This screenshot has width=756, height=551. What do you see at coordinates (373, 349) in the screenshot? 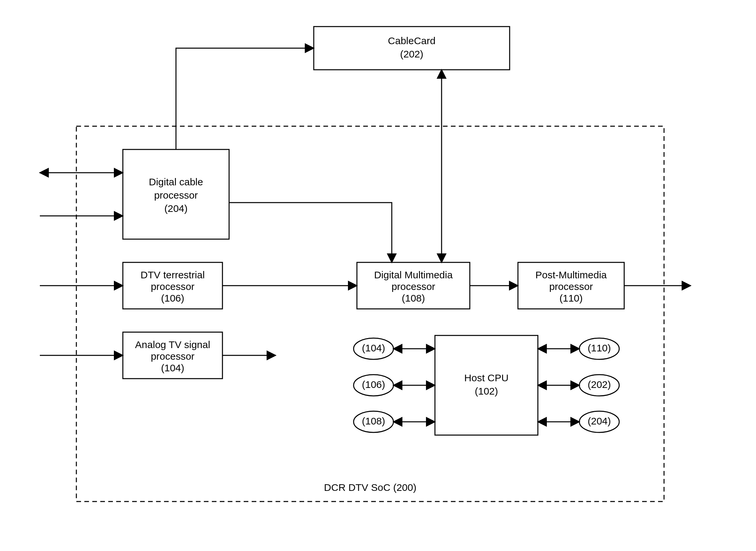
I see `ellipse-104: (104)` at bounding box center [373, 349].